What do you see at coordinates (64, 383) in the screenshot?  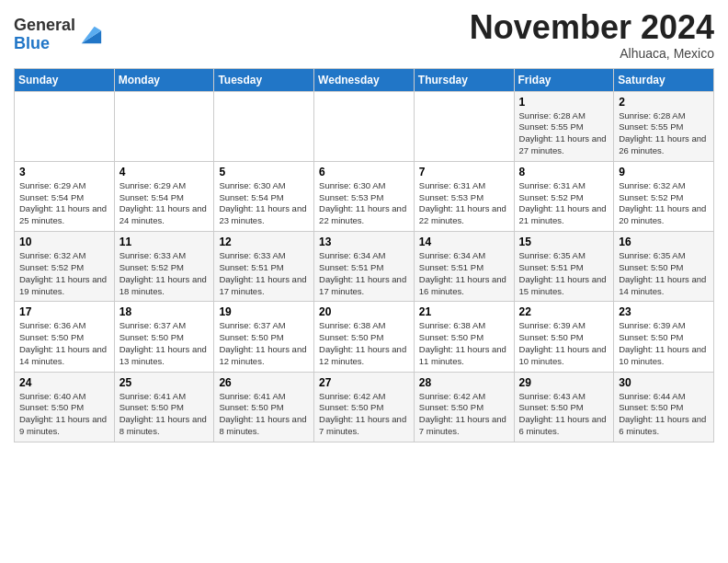 I see `day-number: 24` at bounding box center [64, 383].